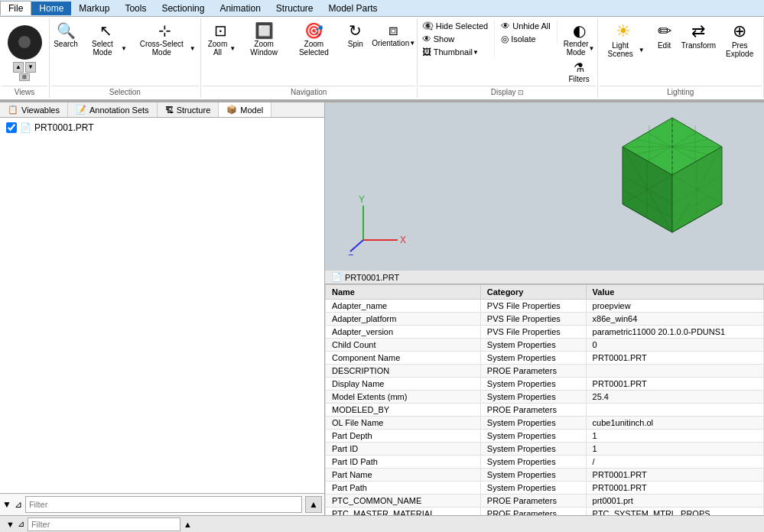 The width and height of the screenshot is (764, 532). I want to click on select-mode-button: ↖ Select Mode▼, so click(106, 39).